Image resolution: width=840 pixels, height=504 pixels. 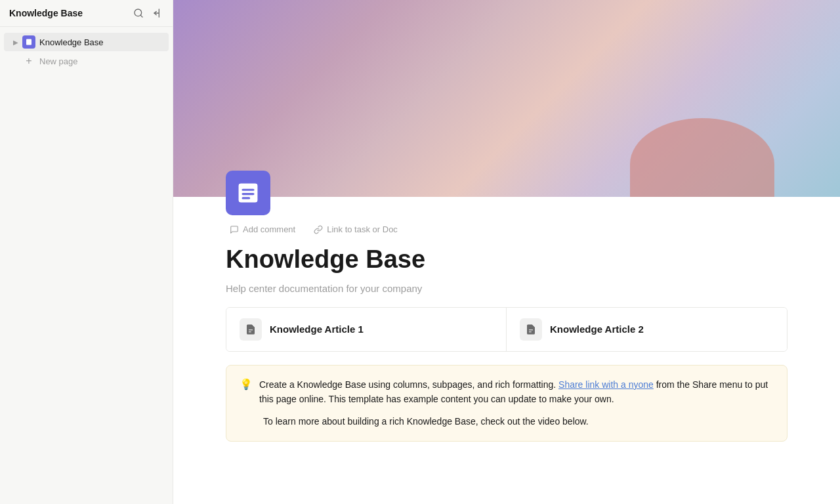 What do you see at coordinates (248, 421) in the screenshot?
I see `spacer` at bounding box center [248, 421].